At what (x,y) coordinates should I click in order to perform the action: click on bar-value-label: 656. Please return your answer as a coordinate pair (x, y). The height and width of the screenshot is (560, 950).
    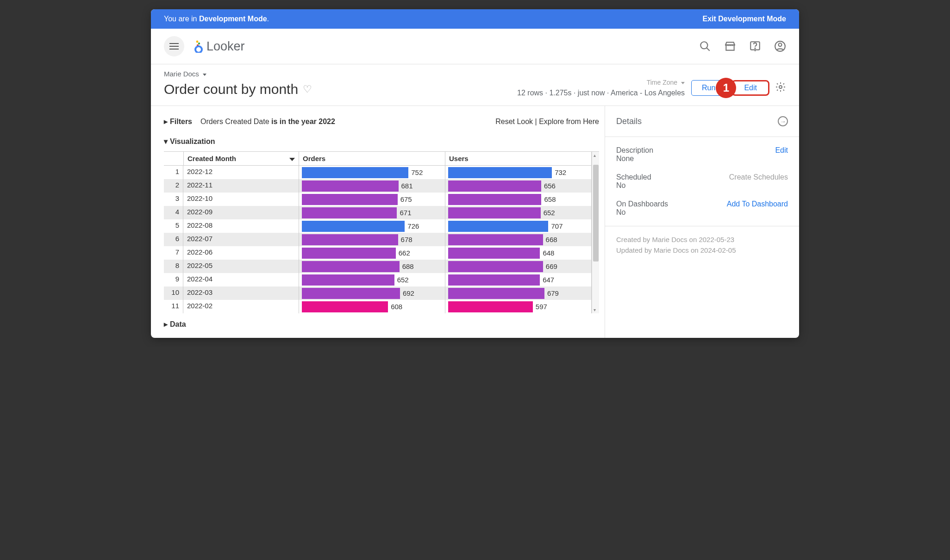
    Looking at the image, I should click on (550, 186).